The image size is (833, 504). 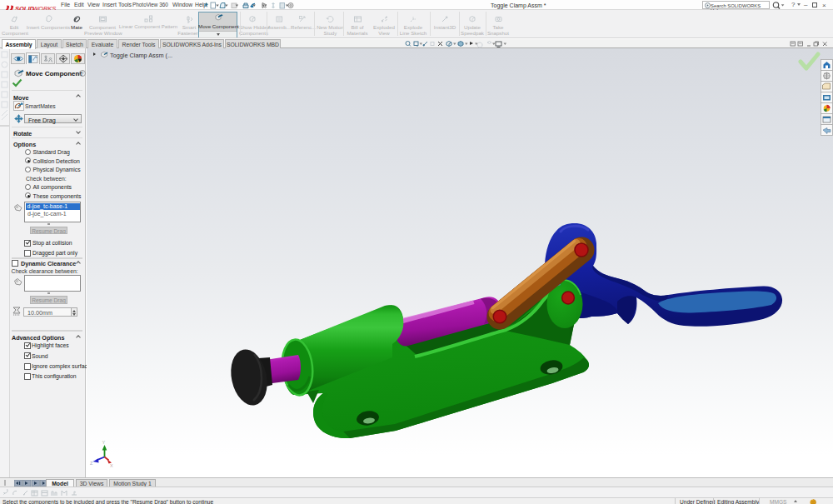 I want to click on svg-text: Z, so click(x=92, y=463).